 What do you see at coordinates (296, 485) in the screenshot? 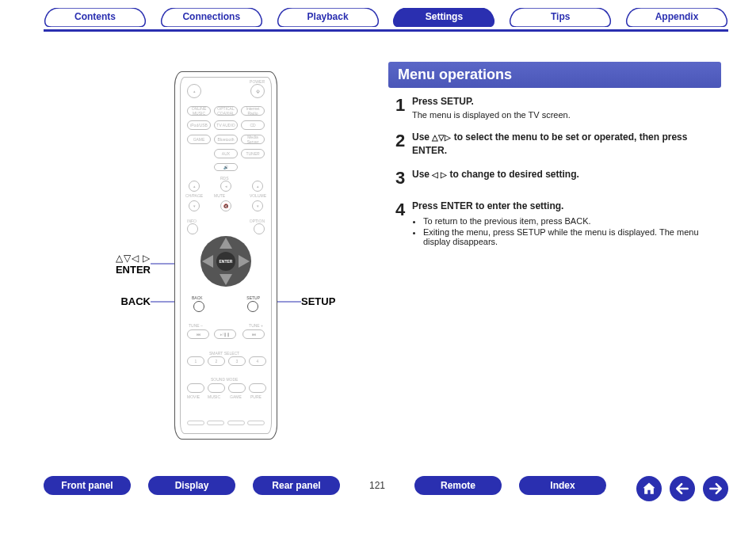
I see `rear-panel-button: Rear panel` at bounding box center [296, 485].